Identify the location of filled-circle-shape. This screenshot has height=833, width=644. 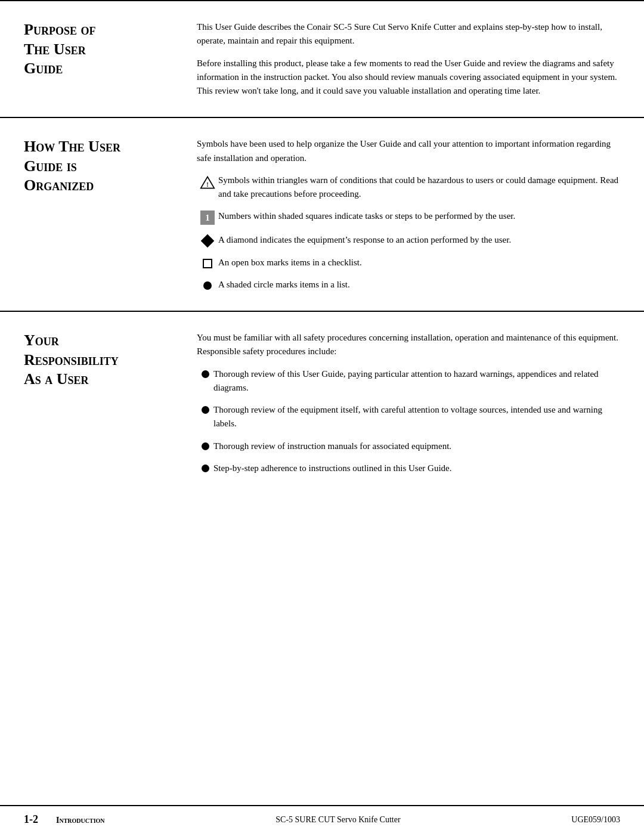
(208, 286).